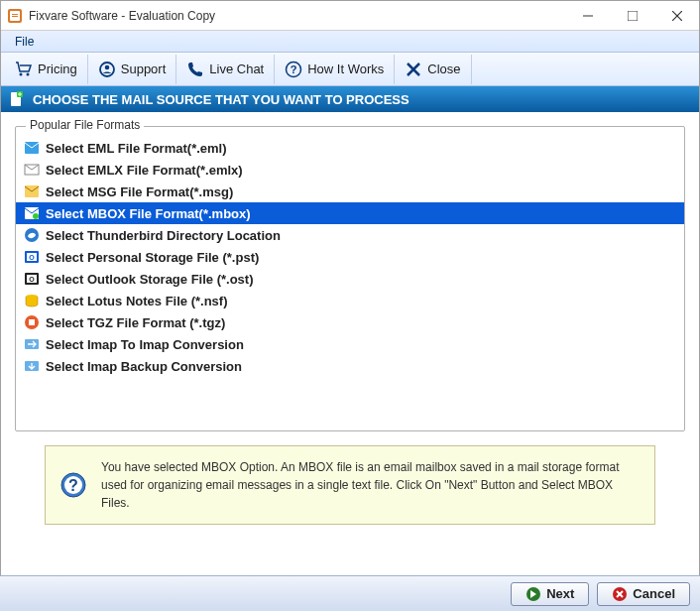 This screenshot has height=611, width=700. I want to click on toolbar-label: Pricing, so click(58, 69).